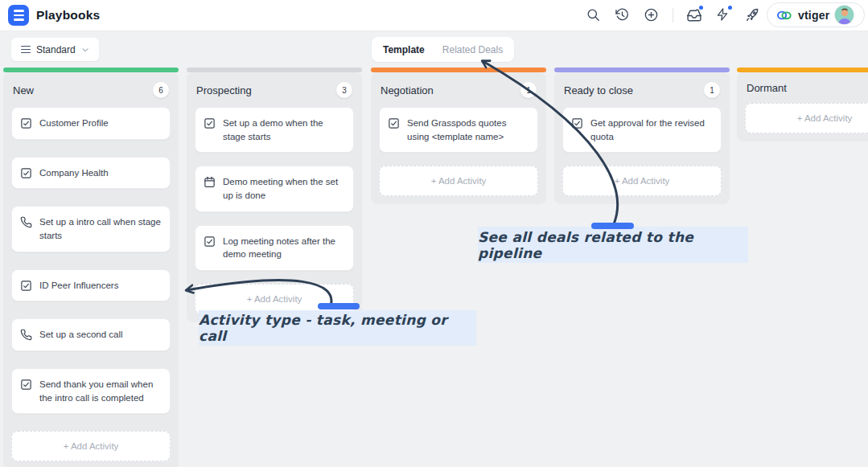 This screenshot has width=868, height=467. I want to click on actions-bolt-icon, so click(723, 15).